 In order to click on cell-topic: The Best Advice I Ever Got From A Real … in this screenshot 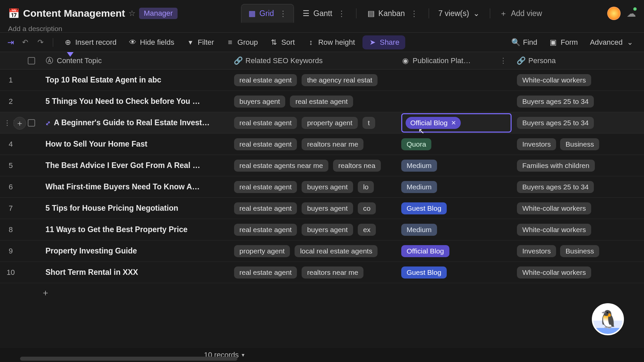, I will do `click(135, 166)`.